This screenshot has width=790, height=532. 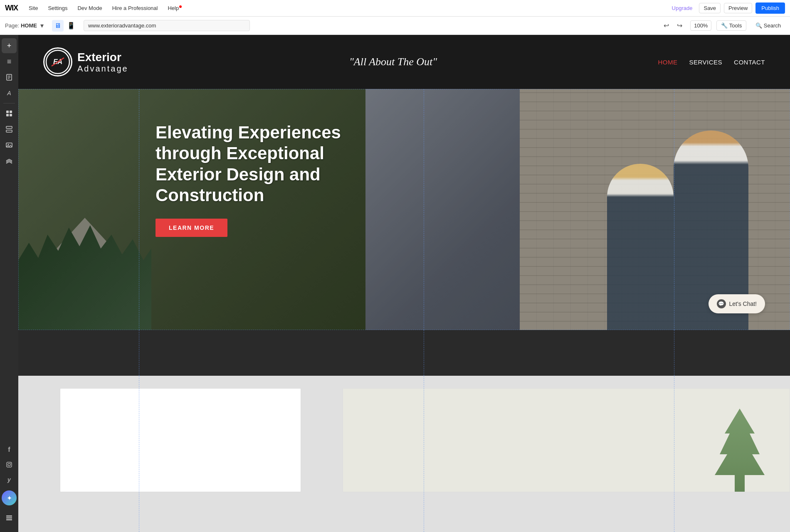 I want to click on nav-home: HOME, so click(x=668, y=62).